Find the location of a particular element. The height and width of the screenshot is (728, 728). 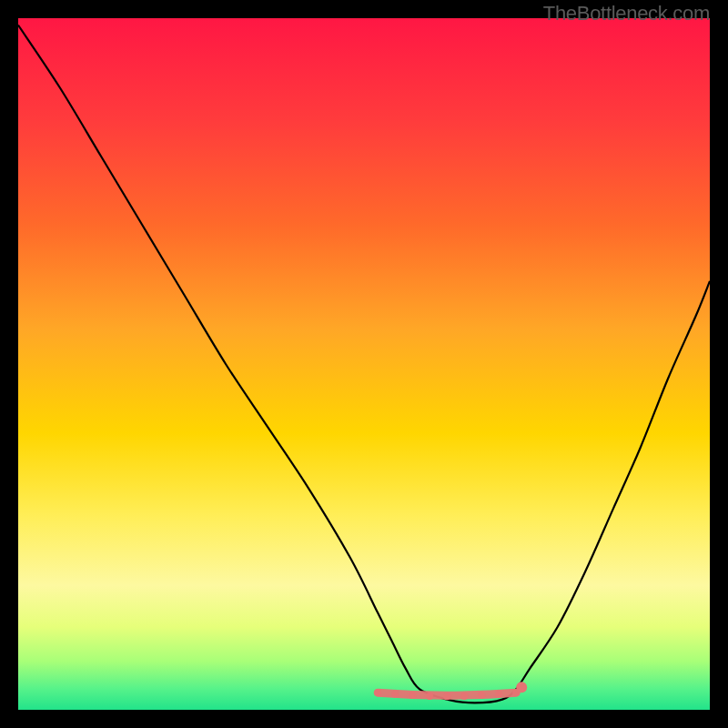

watermark-text: TheBottleneck.com is located at coordinates (626, 14).